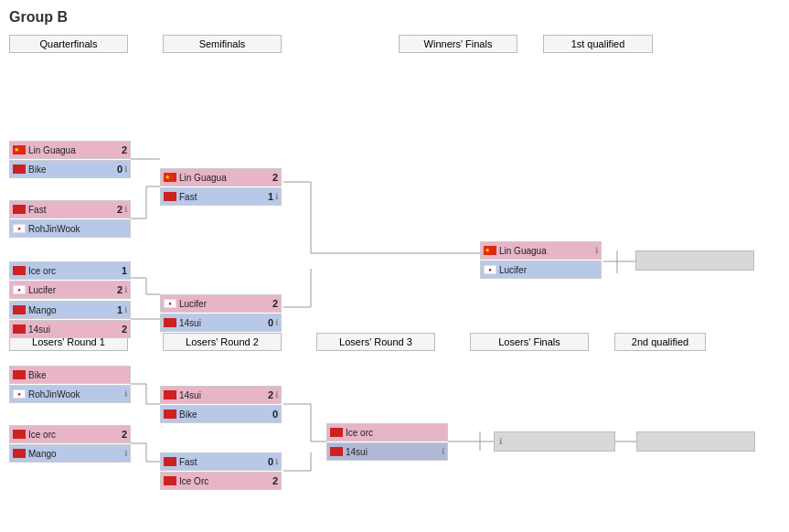 The width and height of the screenshot is (789, 532). I want to click on lr2b-p1-score: 0, so click(268, 462).